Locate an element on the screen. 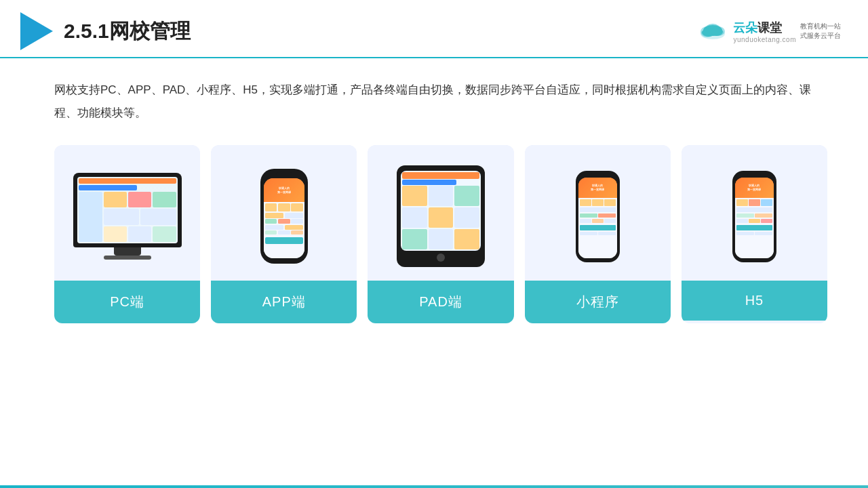 Image resolution: width=868 pixels, height=488 pixels. description-text: 网校支持PC、APP、PAD、小程序、H5，实现多端打通，产品各终端自由切换，数… is located at coordinates (441, 102).